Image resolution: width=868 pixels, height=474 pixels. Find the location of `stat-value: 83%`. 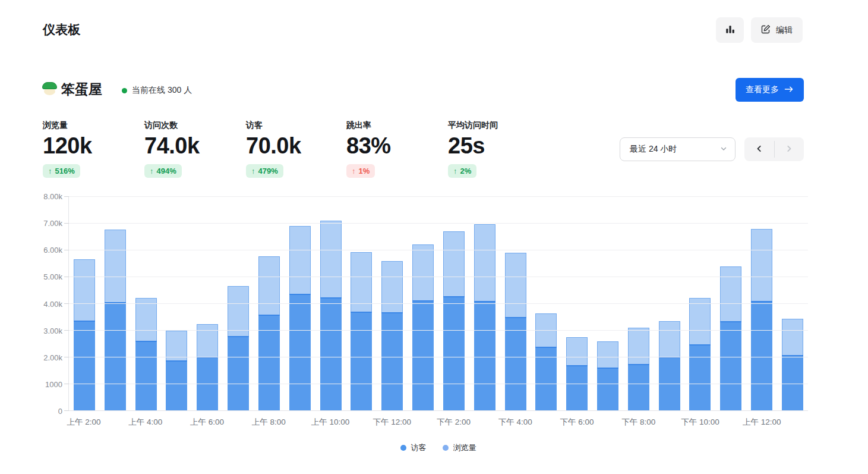

stat-value: 83% is located at coordinates (368, 146).